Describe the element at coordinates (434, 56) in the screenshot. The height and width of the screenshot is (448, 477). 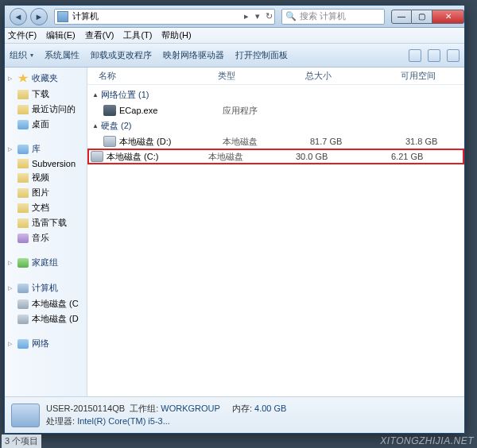
I see `toolbar-preview-icon` at that location.